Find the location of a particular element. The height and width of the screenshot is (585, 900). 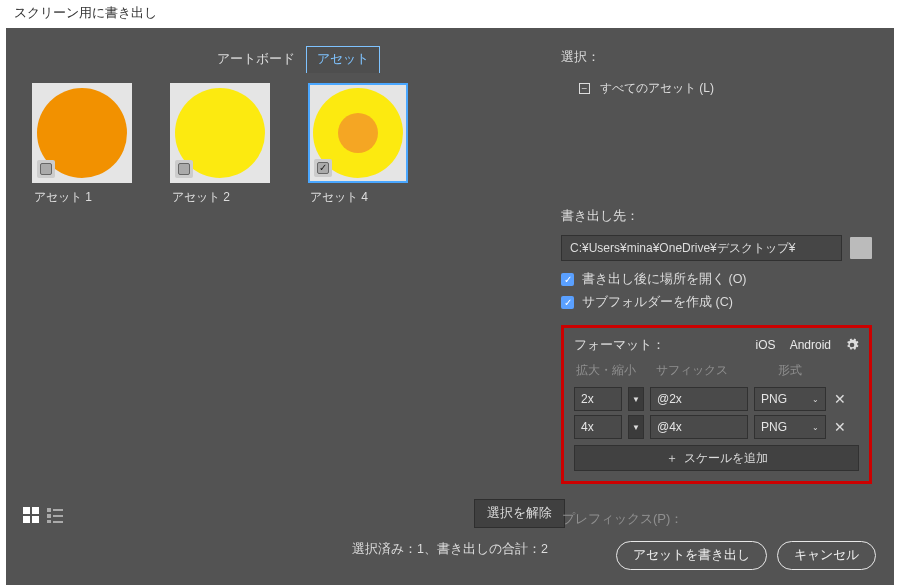

asset-item: アセット 4 is located at coordinates (362, 144).